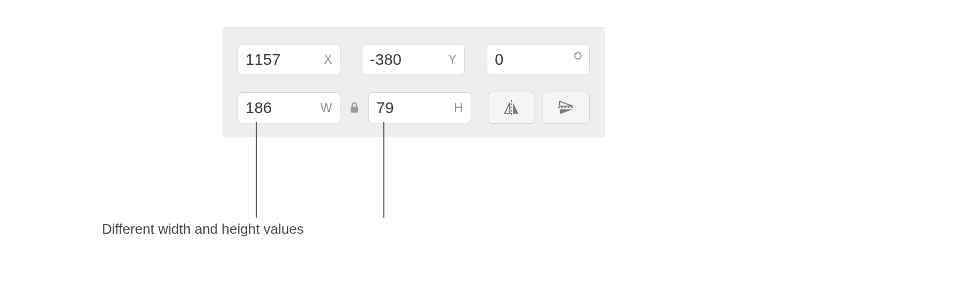  I want to click on aspect-lock, so click(354, 108).